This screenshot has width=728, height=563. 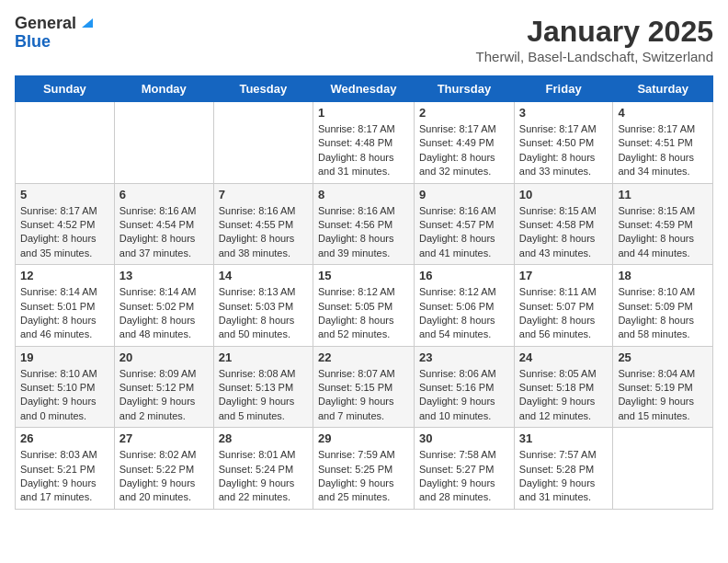 I want to click on day-number: 31, so click(x=564, y=438).